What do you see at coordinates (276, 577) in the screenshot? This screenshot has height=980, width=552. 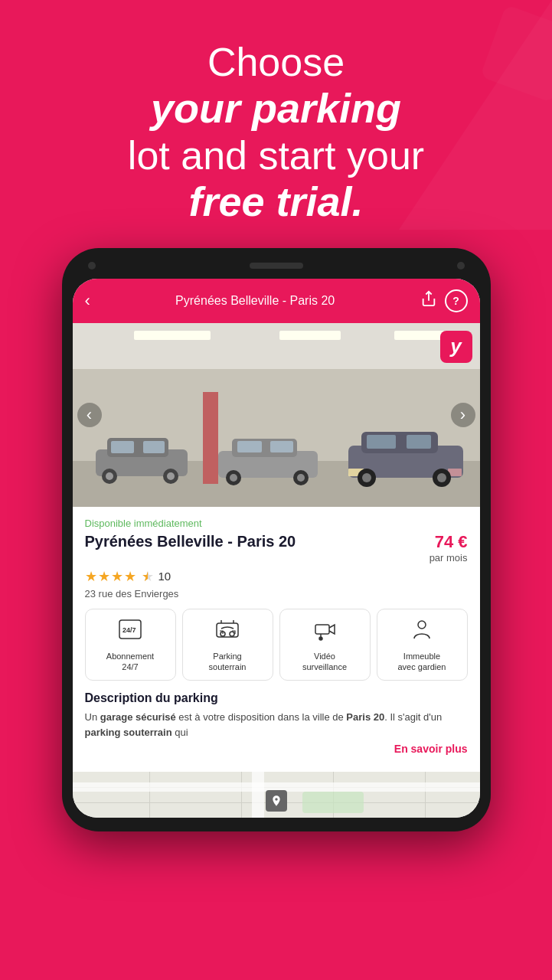 I see `rating-row: ★★★★ ★ ★ 10` at bounding box center [276, 577].